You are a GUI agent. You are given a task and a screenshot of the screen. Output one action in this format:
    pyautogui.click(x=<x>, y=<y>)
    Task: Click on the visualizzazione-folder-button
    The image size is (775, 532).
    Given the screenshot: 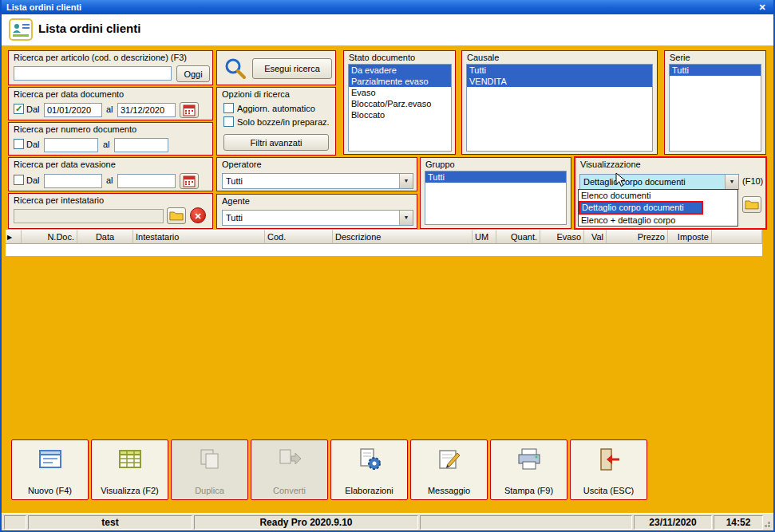 What is the action you would take?
    pyautogui.click(x=752, y=204)
    